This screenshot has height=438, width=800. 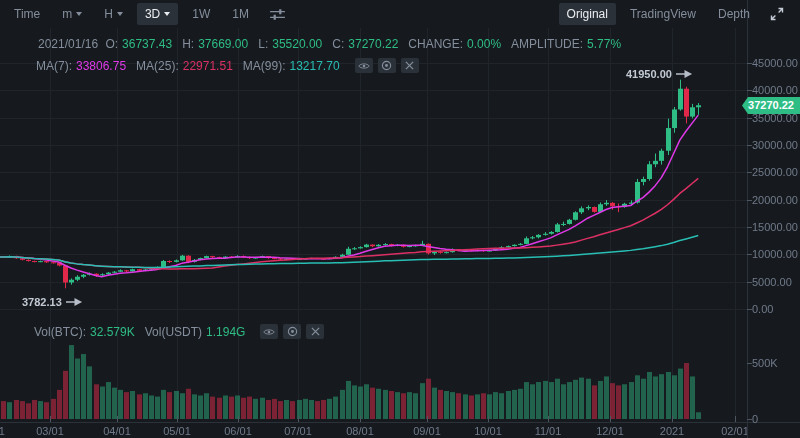 What do you see at coordinates (338, 44) in the screenshot?
I see `close-label: C:` at bounding box center [338, 44].